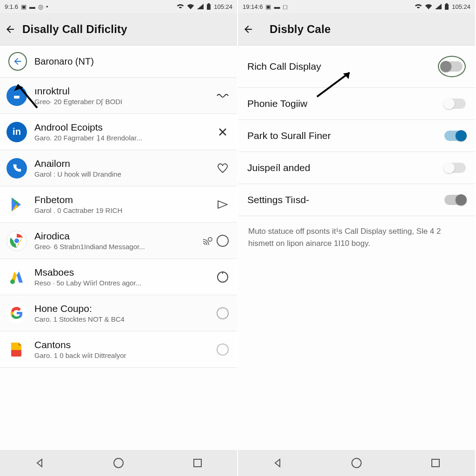  I want to click on list-item: Cantons Garo. 1 0 back wíit Dittrealyor, so click(119, 350).